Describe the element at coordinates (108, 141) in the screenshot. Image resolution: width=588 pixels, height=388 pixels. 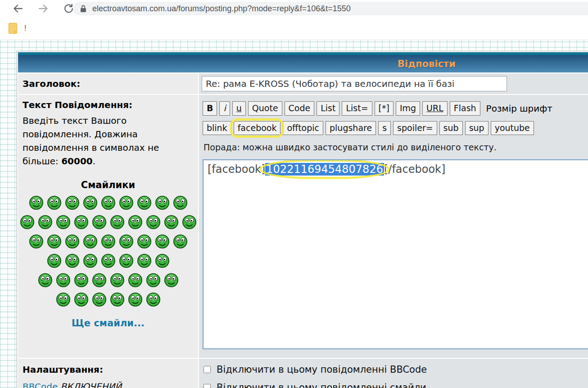
I see `message-hint: Введіть текст Вашого повідомлення. Довжи…` at that location.